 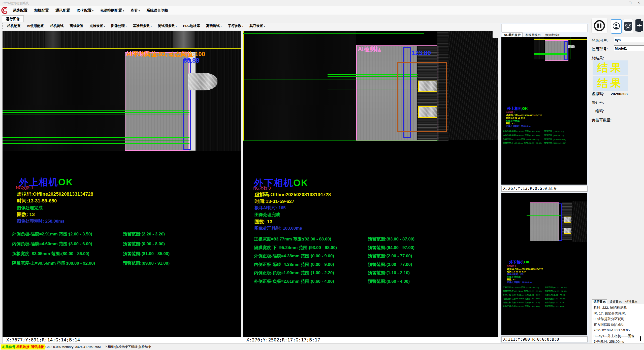 I want to click on window-title: CYS-视觉检测系统, so click(x=16, y=4).